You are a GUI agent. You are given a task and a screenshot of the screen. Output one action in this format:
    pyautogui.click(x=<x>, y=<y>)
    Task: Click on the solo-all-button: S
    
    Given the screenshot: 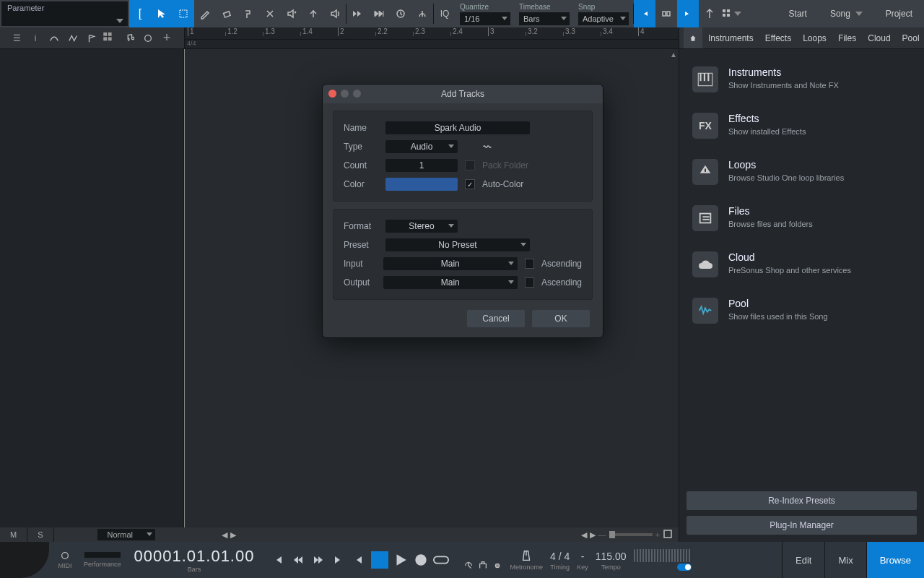 What is the action you would take?
    pyautogui.click(x=40, y=535)
    